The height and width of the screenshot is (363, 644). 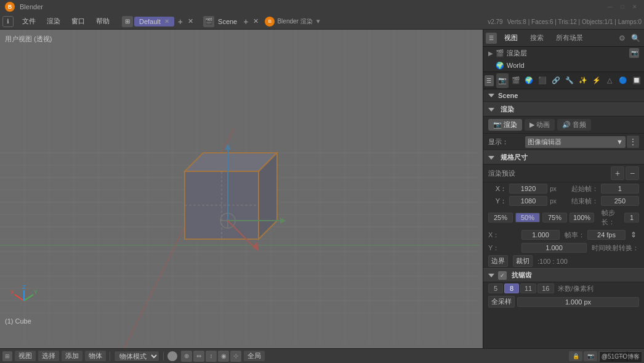 I want to click on prop-menu-icon: ☰, so click(x=489, y=81).